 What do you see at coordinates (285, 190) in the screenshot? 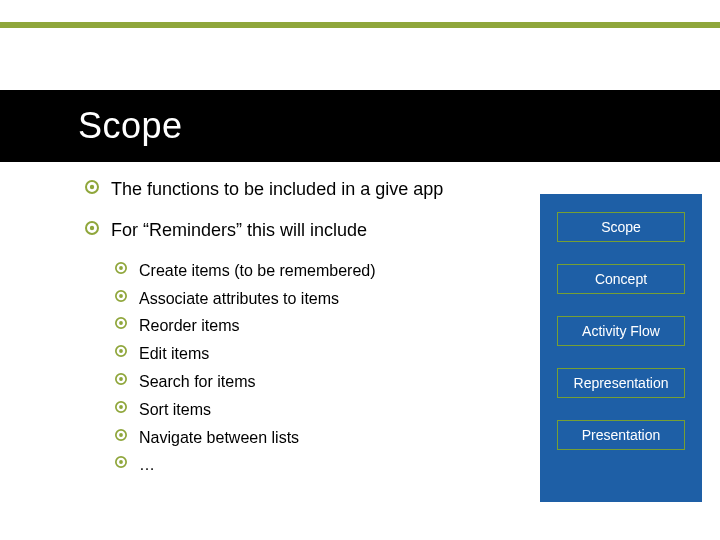
I see `bullet-lvl1: The functions to be included in a give a…` at bounding box center [285, 190].